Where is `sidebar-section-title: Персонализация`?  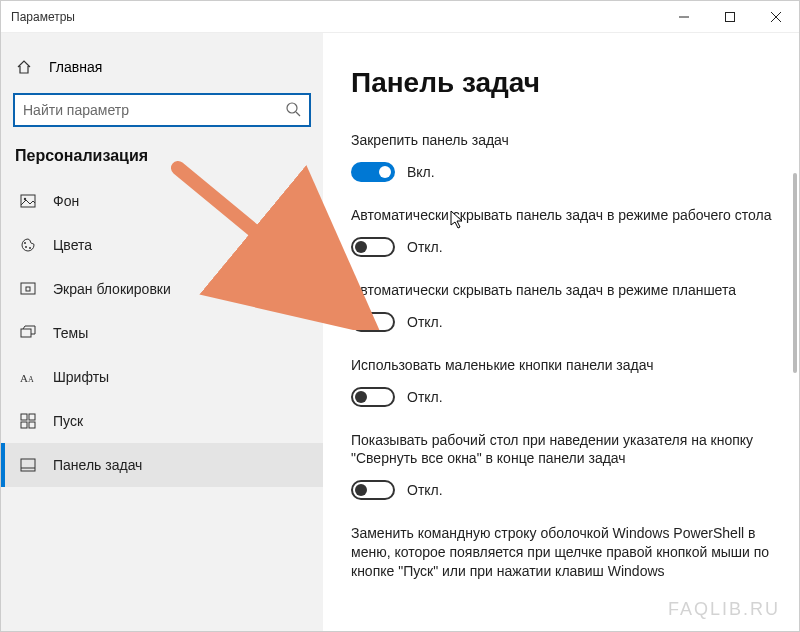 sidebar-section-title: Персонализация is located at coordinates (162, 160).